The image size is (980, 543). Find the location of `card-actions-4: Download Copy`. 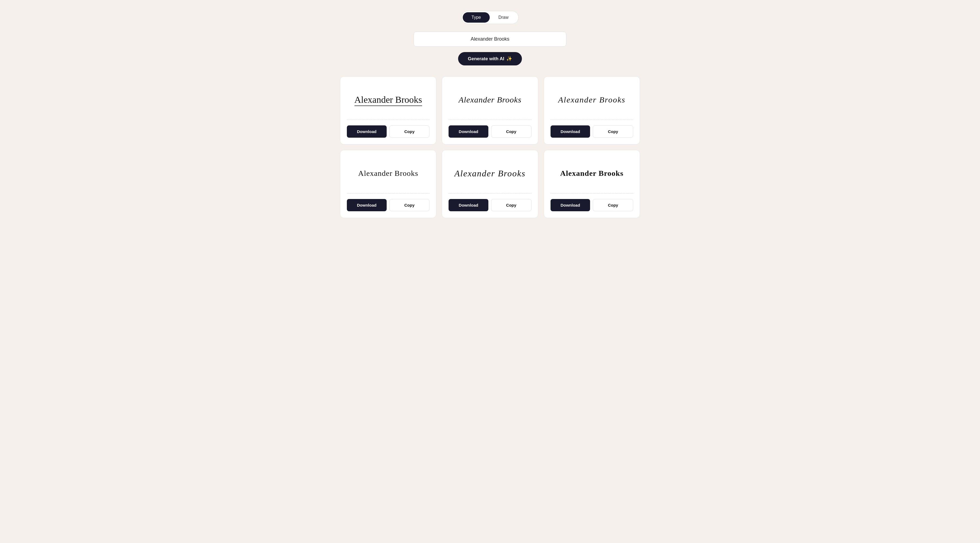

card-actions-4: Download Copy is located at coordinates (388, 205).